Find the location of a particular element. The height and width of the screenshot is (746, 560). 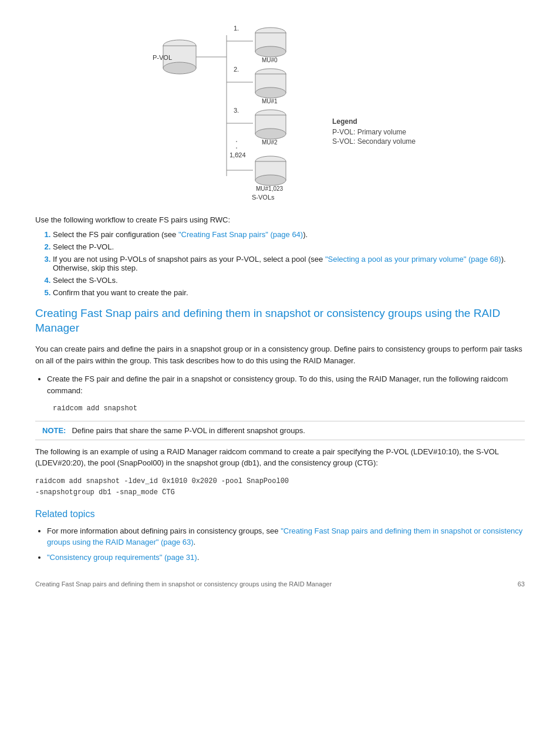

legend-box: Legend P-VOL: Primary volume S-VOL: Seco… is located at coordinates (374, 132).